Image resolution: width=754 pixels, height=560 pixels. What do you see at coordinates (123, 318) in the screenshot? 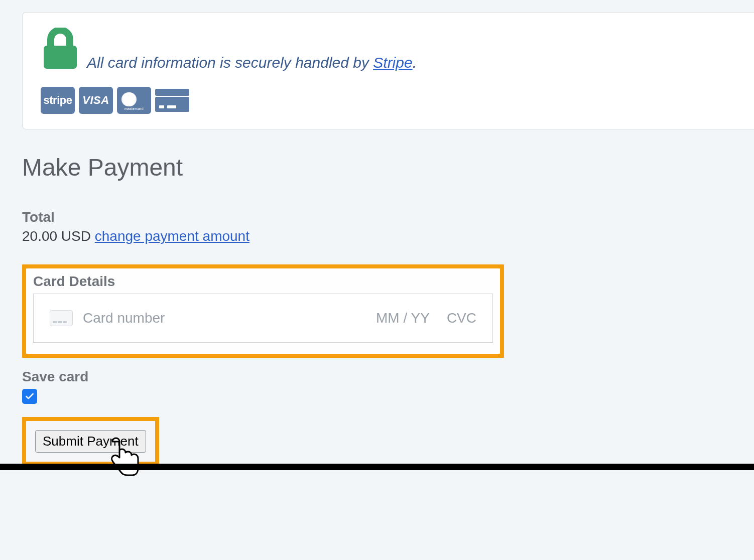
I see `card-number-placeholder: Card number` at bounding box center [123, 318].